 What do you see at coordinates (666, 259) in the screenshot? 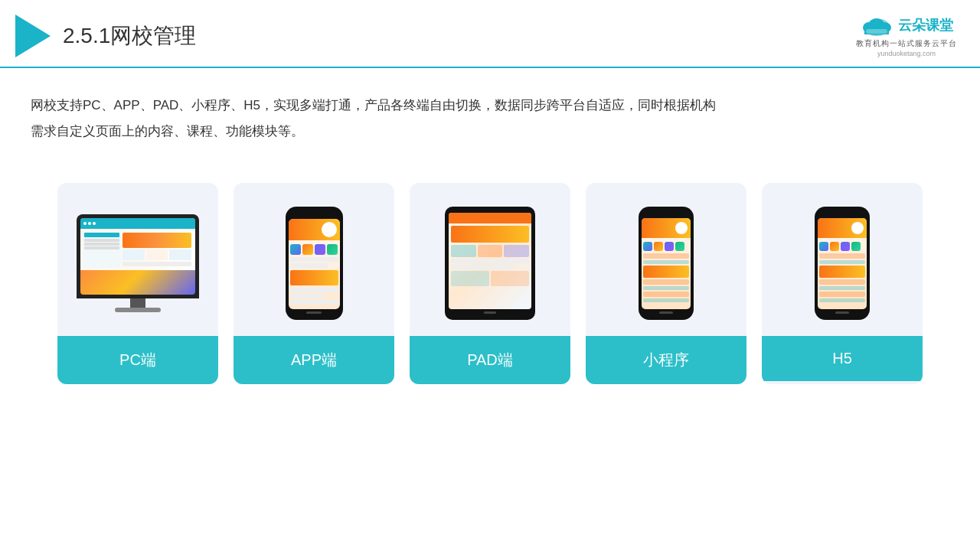
I see `card-miniprogram-image` at bounding box center [666, 259].